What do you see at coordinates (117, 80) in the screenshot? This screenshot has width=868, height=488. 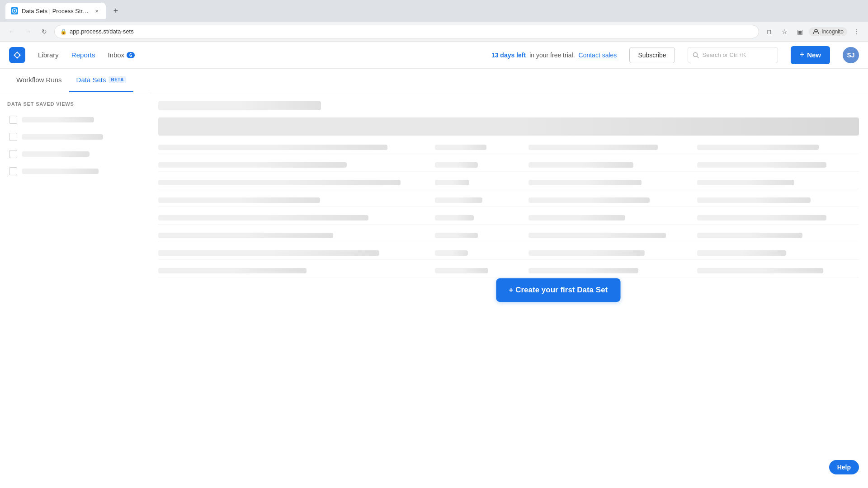 I see `beta-badge: BETA` at bounding box center [117, 80].